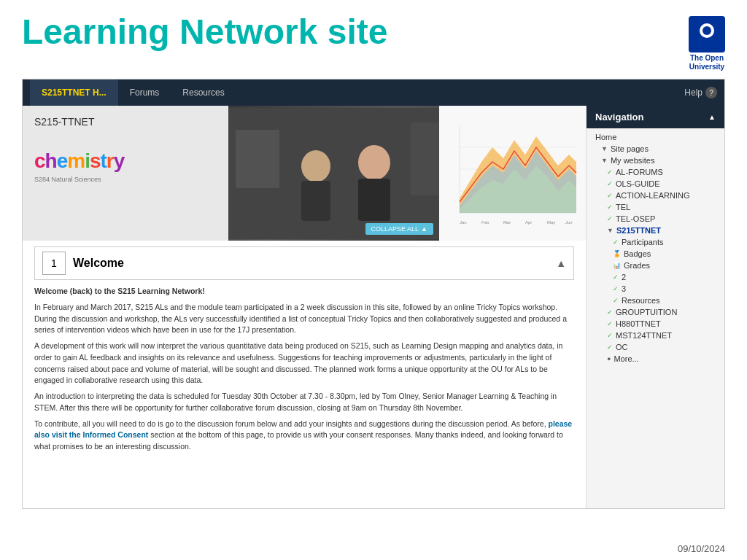 The height and width of the screenshot is (560, 747). Describe the element at coordinates (463, 222) in the screenshot. I see `svg-text: Jan` at that location.